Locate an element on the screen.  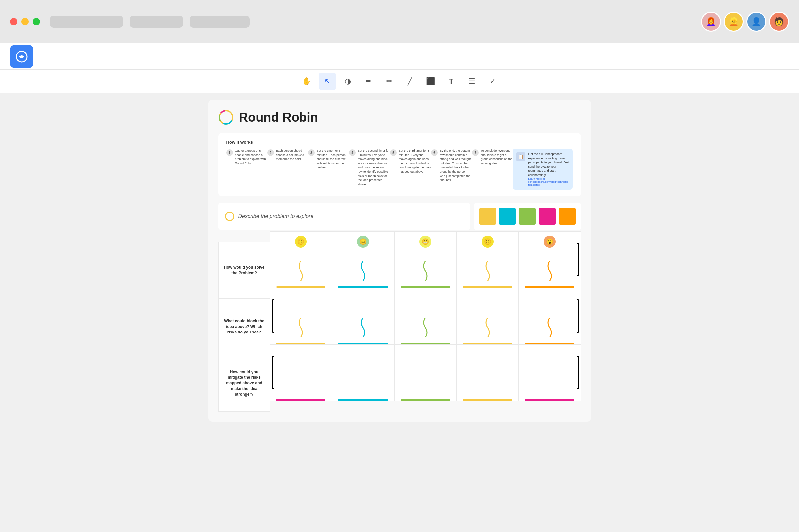
how-it-works-section: How it works 1 Gather a group of 5 peopl… is located at coordinates (400, 165).